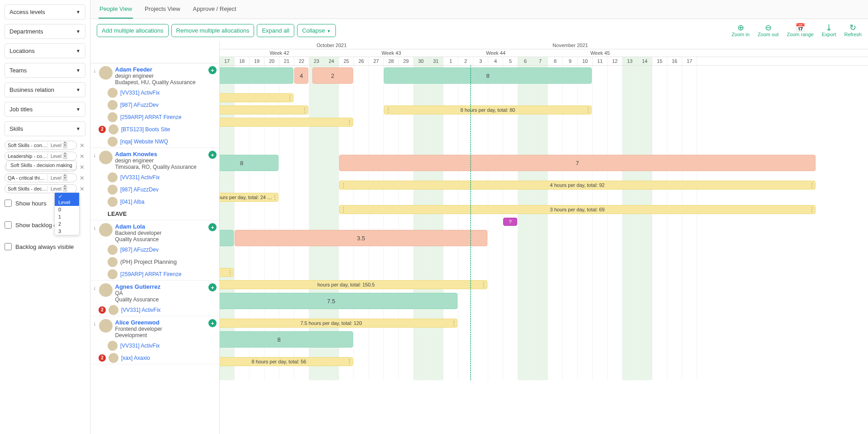 The width and height of the screenshot is (868, 434). I want to click on day-cell: 16, so click(675, 61).